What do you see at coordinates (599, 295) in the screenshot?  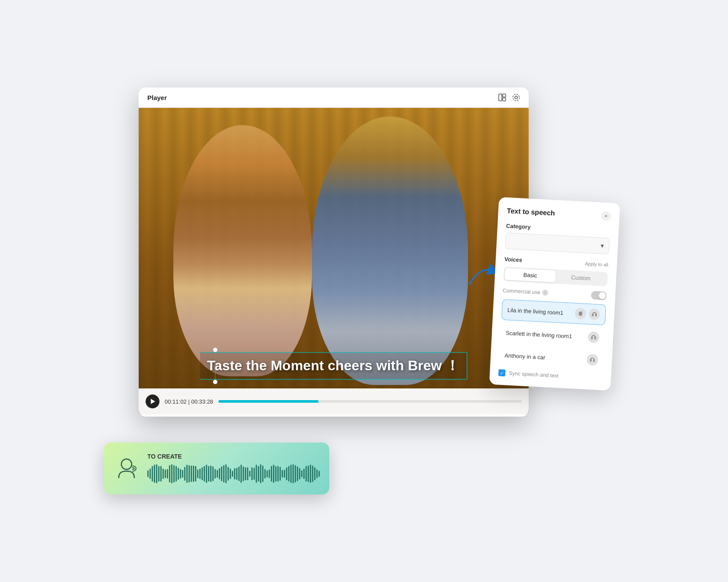 I see `commercial-toggle` at bounding box center [599, 295].